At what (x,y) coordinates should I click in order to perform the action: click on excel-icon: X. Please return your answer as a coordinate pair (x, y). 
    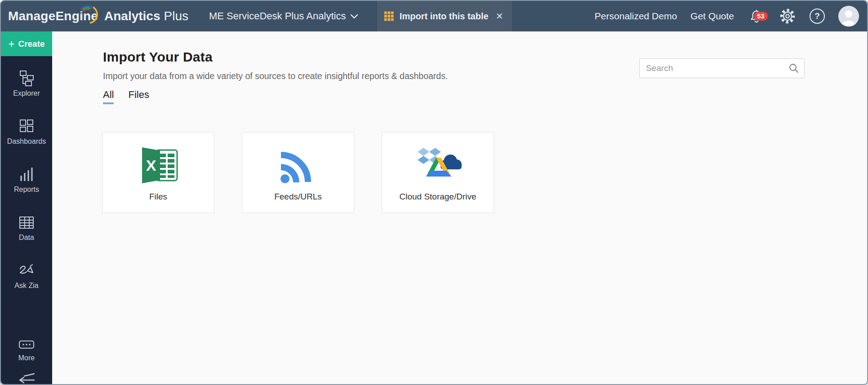
    Looking at the image, I should click on (158, 159).